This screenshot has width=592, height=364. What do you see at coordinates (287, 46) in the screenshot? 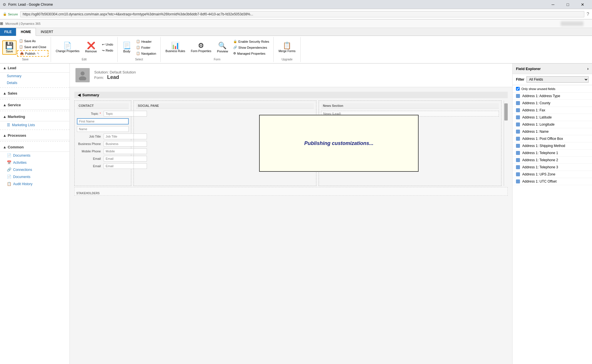
I see `merge-forms-icon: 📋` at bounding box center [287, 46].